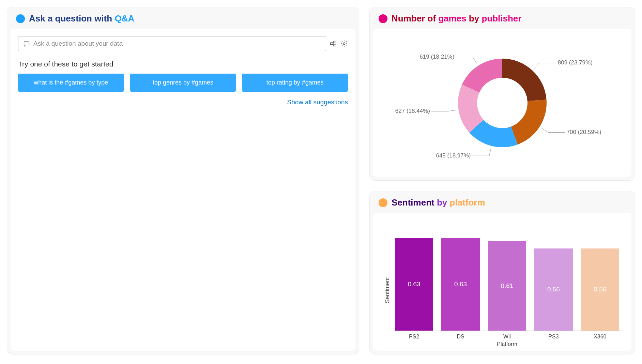  Describe the element at coordinates (333, 44) in the screenshot. I see `qa-schema-icon` at that location.